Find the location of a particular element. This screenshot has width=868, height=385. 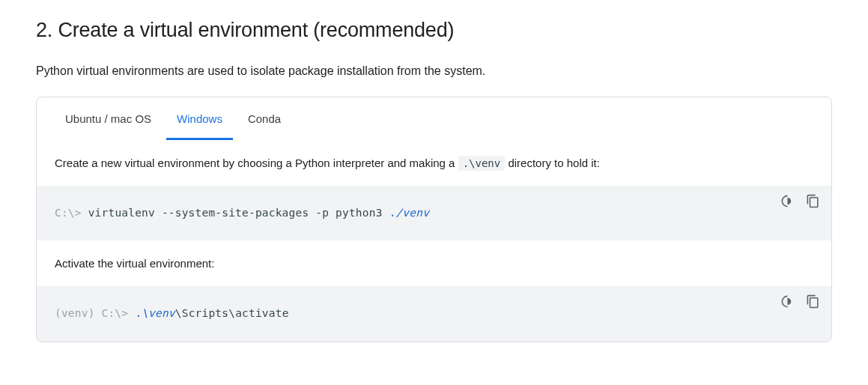

code2-tail: \Scripts\activate is located at coordinates (232, 313).